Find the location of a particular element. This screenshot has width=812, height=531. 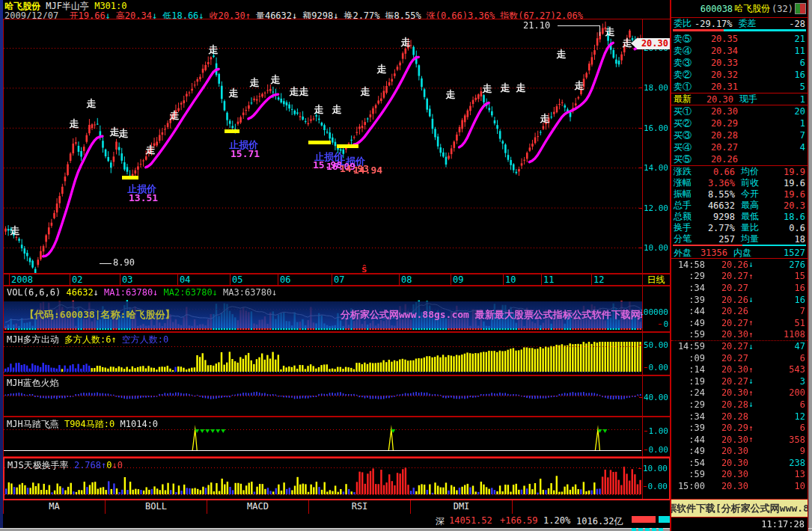

volume-param-line: VOL(6,6,6) 46632↓ MA1:63780↓ MA2:63780↓ … is located at coordinates (142, 292).